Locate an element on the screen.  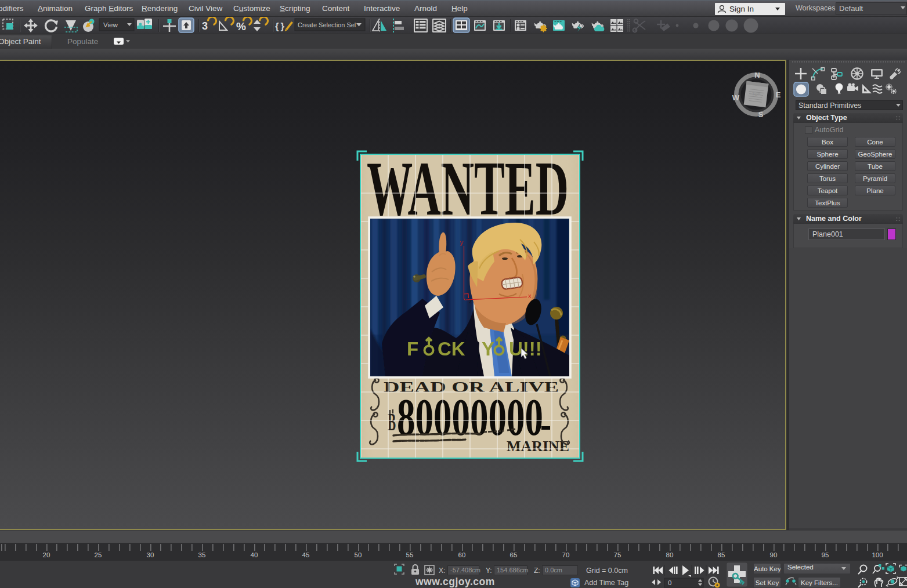
svg-text: 0 is located at coordinates (670, 583).